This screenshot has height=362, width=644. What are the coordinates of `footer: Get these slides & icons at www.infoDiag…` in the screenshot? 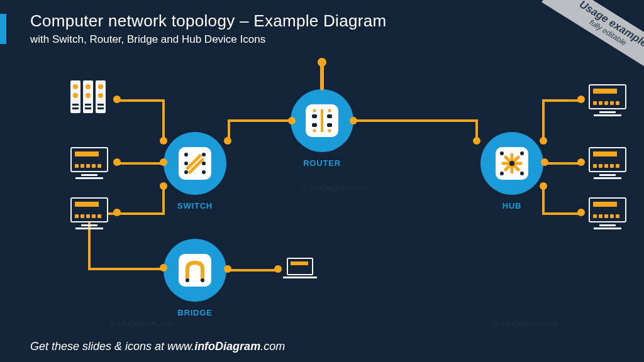 It's located at (157, 347).